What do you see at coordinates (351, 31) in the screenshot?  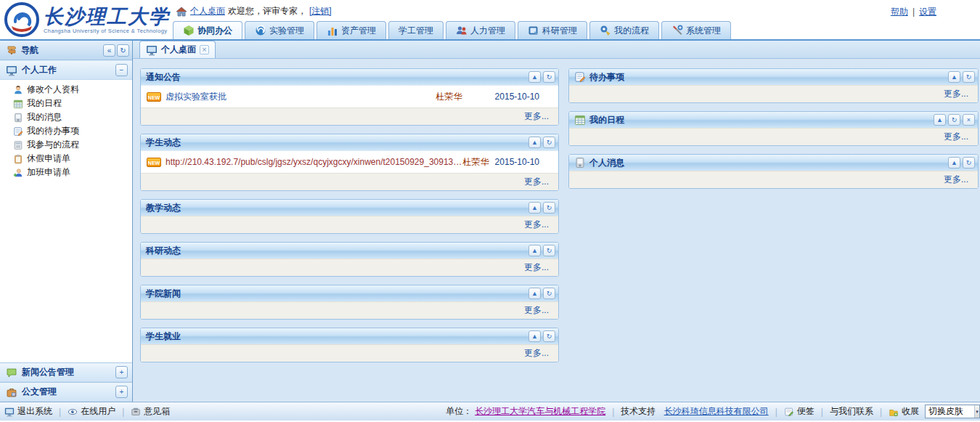 I see `module-tab: 资产管理` at bounding box center [351, 31].